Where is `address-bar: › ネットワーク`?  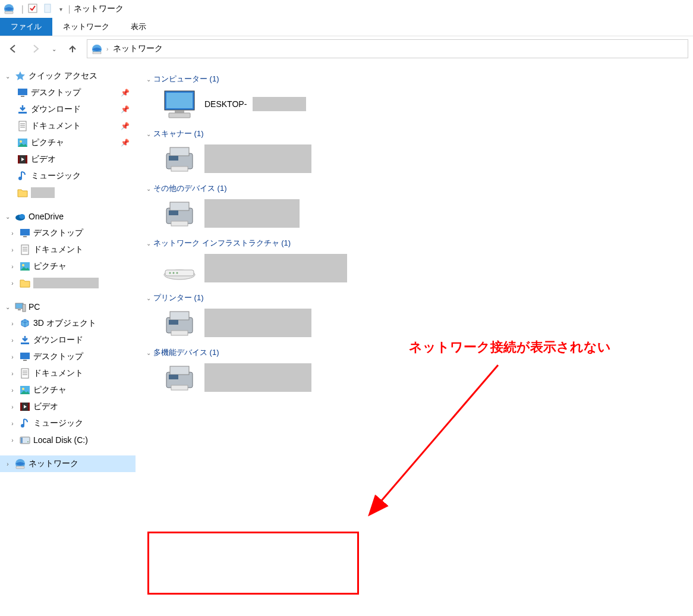
address-bar: › ネットワーク is located at coordinates (388, 49).